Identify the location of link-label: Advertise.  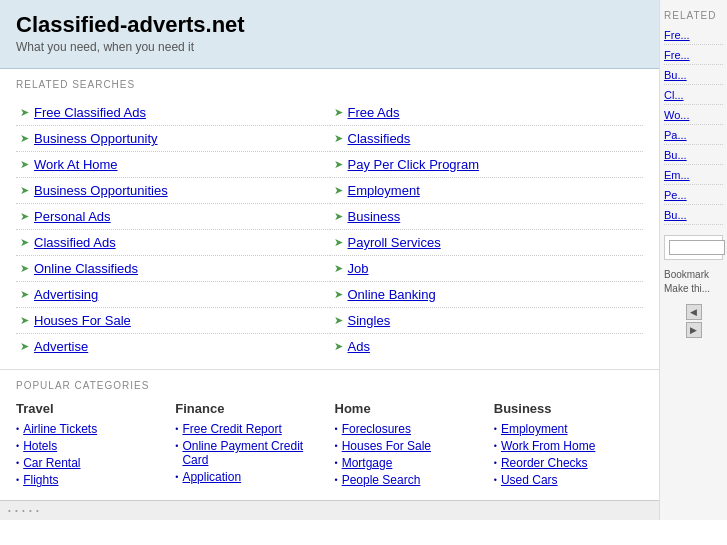
(61, 346).